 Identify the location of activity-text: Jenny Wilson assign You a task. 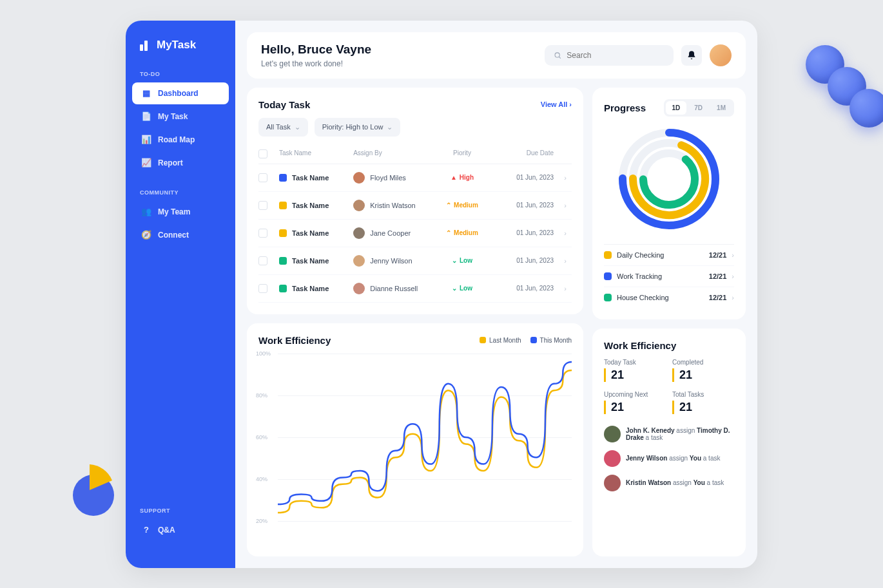
(673, 459).